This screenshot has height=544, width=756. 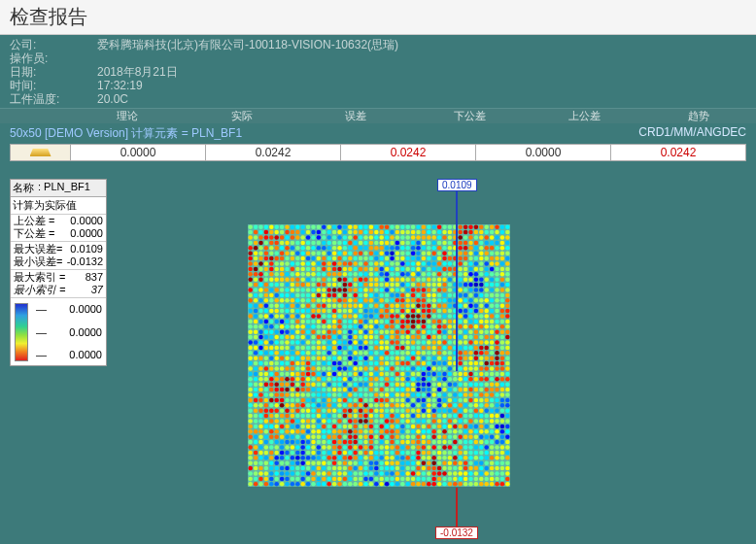 I want to click on g3-value: 0.0000, so click(x=86, y=356).